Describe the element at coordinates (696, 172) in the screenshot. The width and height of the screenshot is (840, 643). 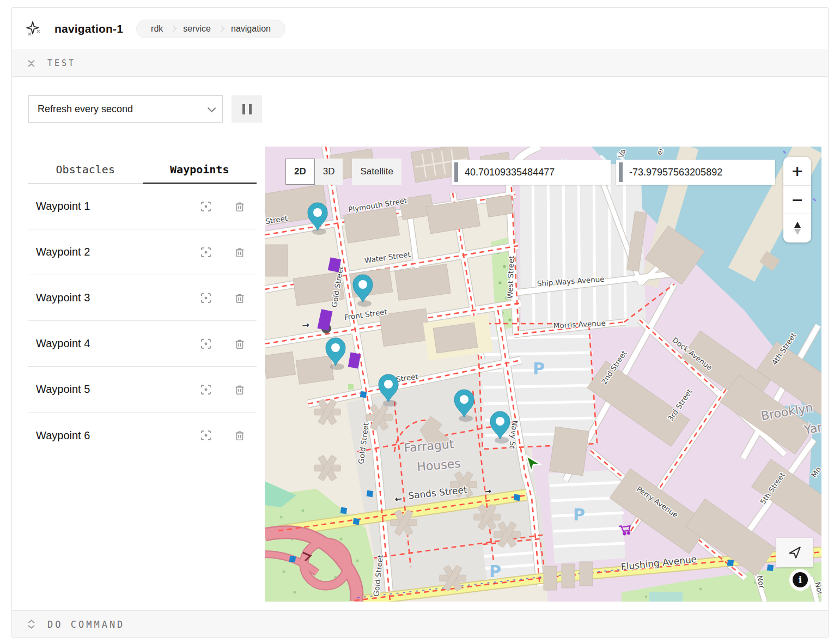
I see `longitude-input` at that location.